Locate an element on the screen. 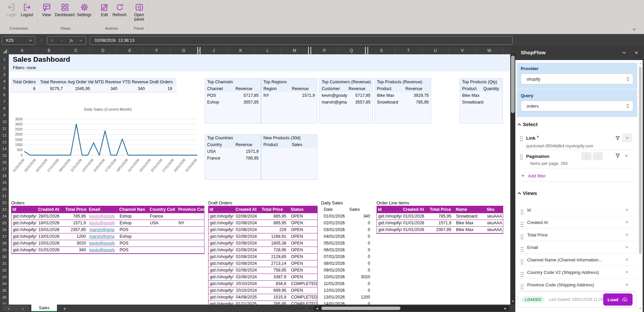 The height and width of the screenshot is (312, 644). scroll-left-arrow-icon: ◀ is located at coordinates (317, 308).